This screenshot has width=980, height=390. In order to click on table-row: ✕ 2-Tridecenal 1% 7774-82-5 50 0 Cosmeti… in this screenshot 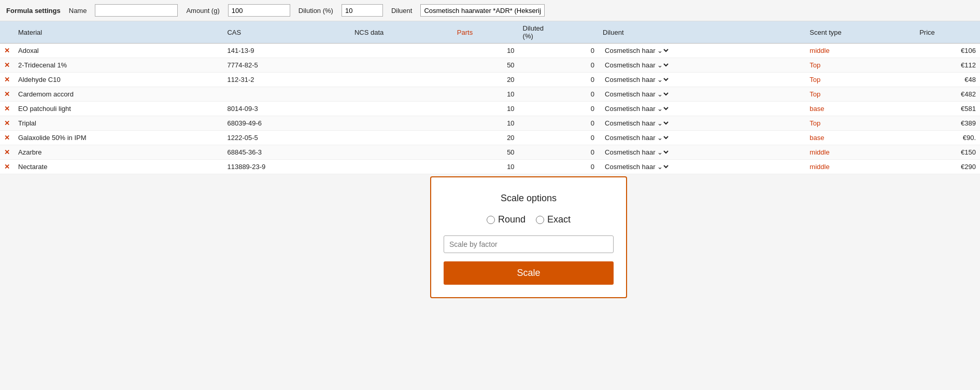, I will do `click(490, 65)`.